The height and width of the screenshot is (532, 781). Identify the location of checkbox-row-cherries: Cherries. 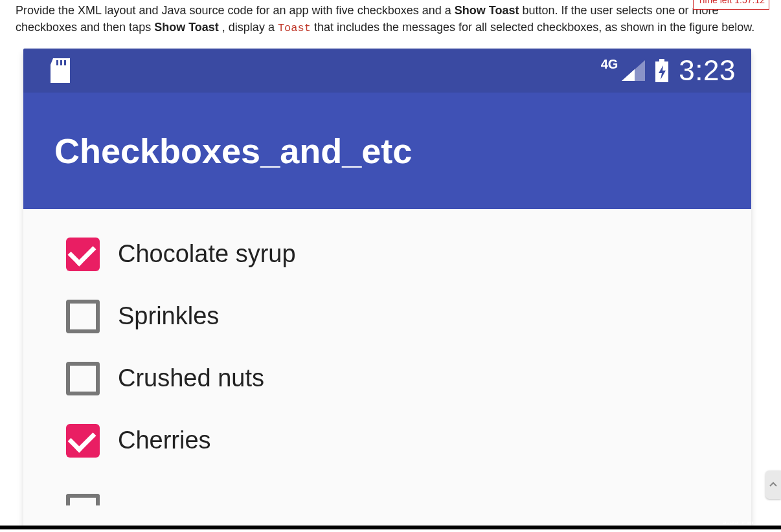
(409, 441).